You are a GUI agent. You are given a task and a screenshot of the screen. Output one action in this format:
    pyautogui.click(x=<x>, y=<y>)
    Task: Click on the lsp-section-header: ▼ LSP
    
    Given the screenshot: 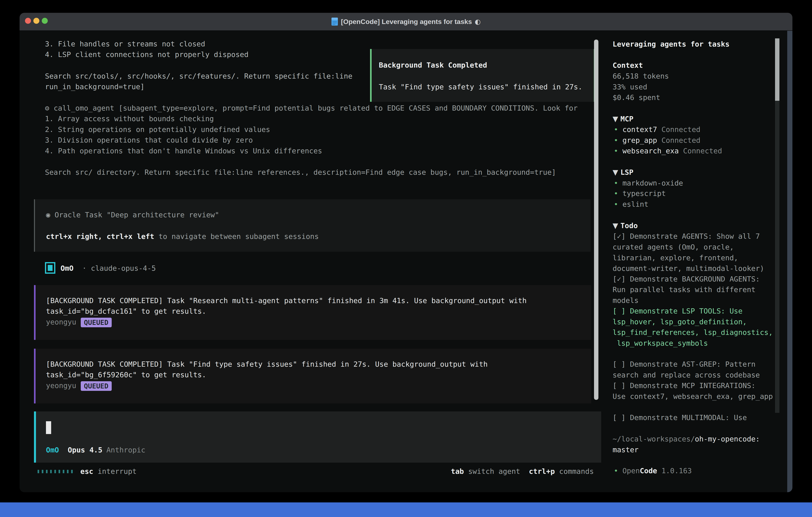 What is the action you would take?
    pyautogui.click(x=623, y=172)
    